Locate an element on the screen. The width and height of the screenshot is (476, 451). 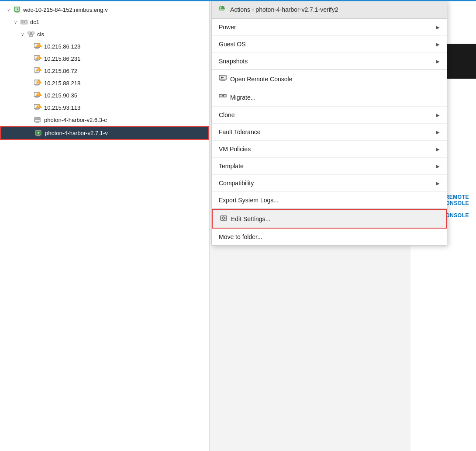
vm-label-5: 10.215.93.113 is located at coordinates (62, 108).